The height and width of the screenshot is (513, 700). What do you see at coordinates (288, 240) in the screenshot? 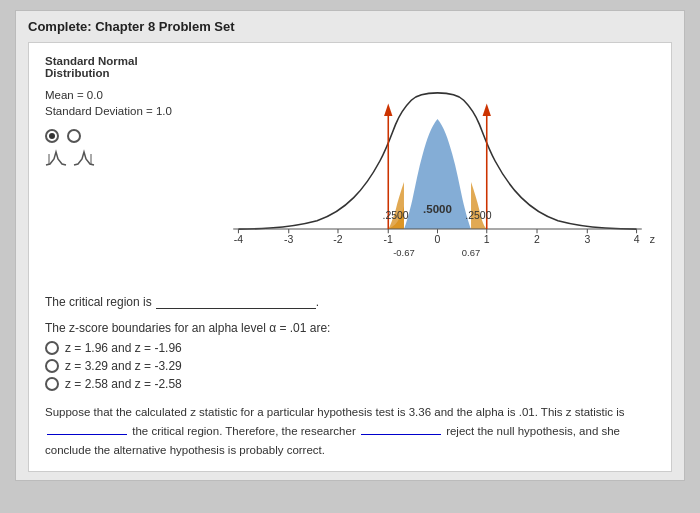
I see `x-tick--3: -3` at bounding box center [288, 240].